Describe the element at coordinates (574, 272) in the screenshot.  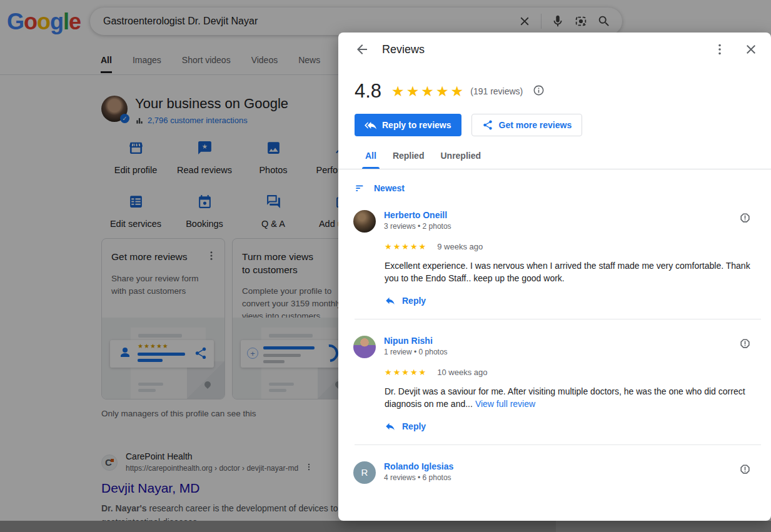
I see `review-text: Excellent experience. I was nervous when…` at that location.